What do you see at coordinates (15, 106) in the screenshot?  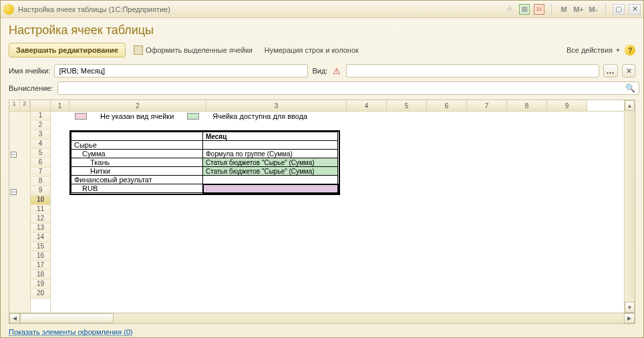 I see `outline-level-1: 1` at bounding box center [15, 106].